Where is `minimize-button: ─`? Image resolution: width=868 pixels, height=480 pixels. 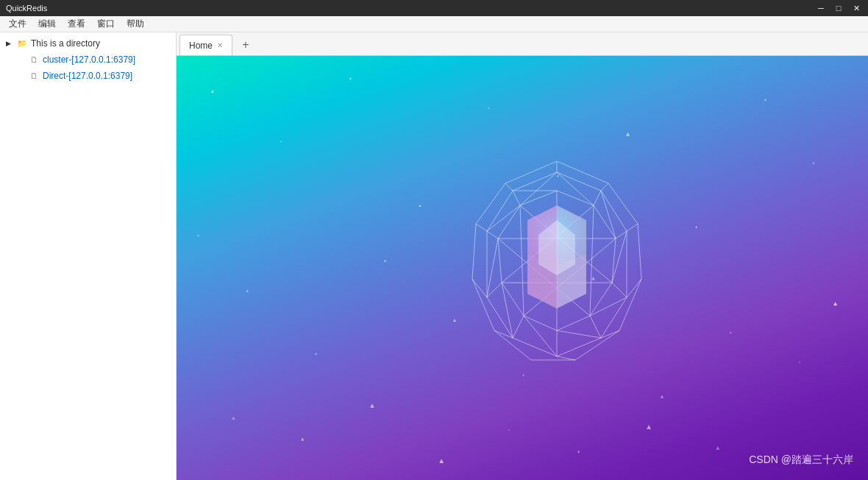
minimize-button: ─ is located at coordinates (821, 9).